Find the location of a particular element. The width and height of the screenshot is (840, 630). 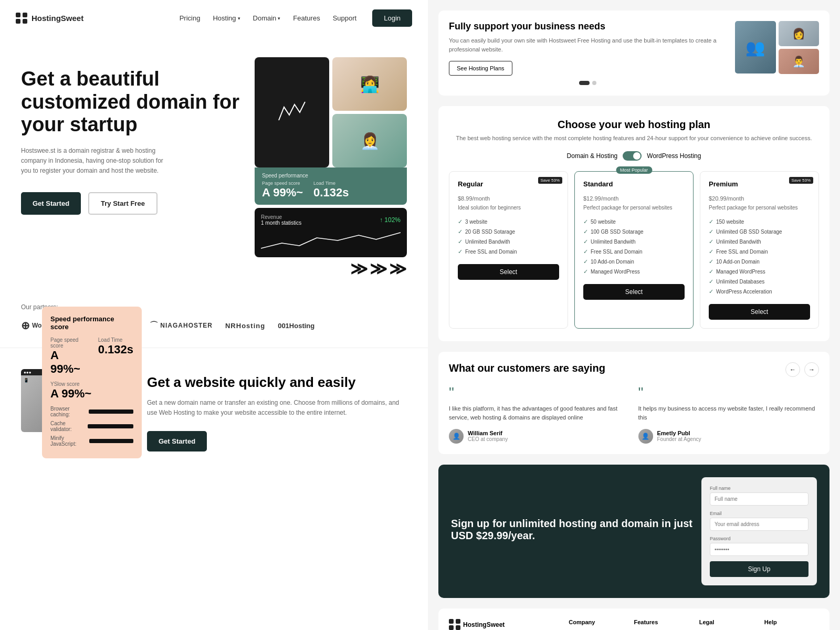

feature-item: 3 website is located at coordinates (508, 222).